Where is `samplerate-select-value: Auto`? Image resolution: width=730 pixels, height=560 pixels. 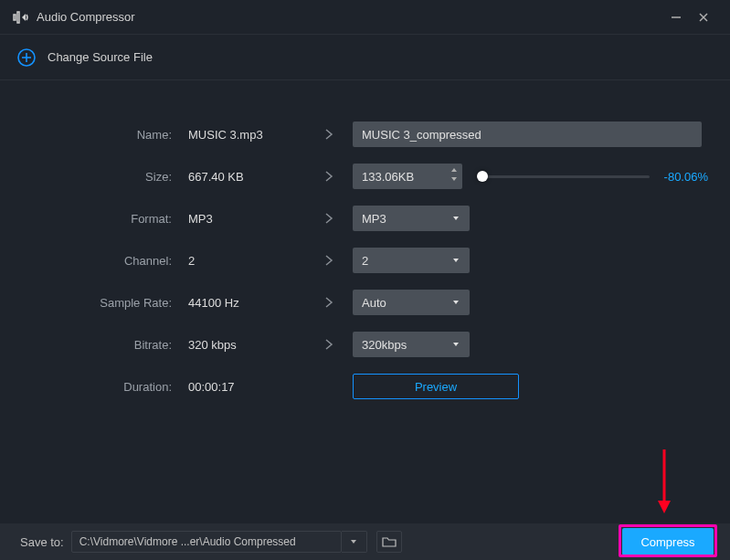 samplerate-select-value: Auto is located at coordinates (375, 303).